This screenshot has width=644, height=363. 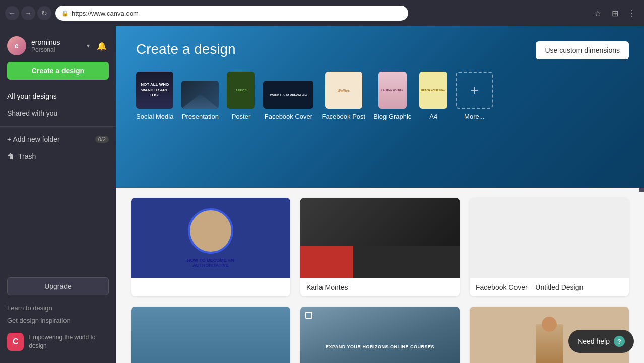 What do you see at coordinates (155, 117) in the screenshot?
I see `template-label: Social Media` at bounding box center [155, 117].